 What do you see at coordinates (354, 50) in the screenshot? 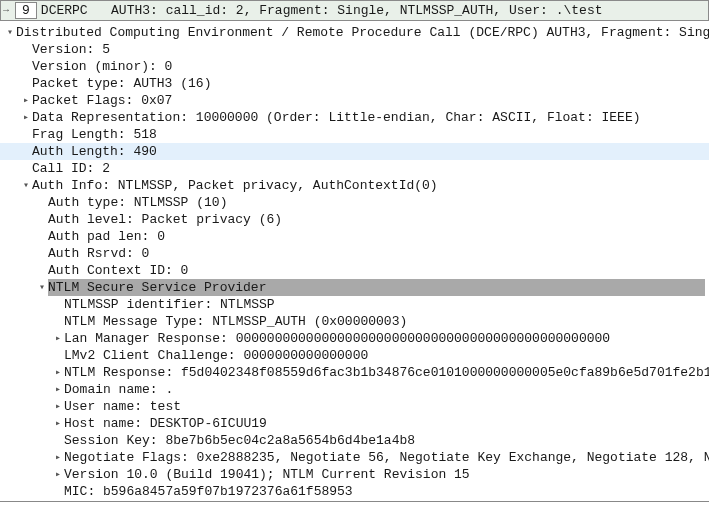
I see `tree-version: Version: 5` at bounding box center [354, 50].